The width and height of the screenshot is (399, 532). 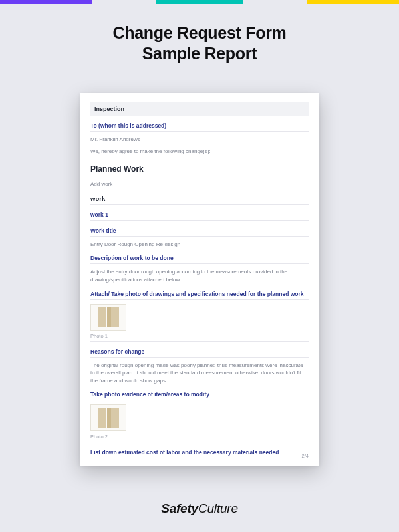 I want to click on agree-text: We, hereby agree to make the following c…, so click(x=200, y=152).